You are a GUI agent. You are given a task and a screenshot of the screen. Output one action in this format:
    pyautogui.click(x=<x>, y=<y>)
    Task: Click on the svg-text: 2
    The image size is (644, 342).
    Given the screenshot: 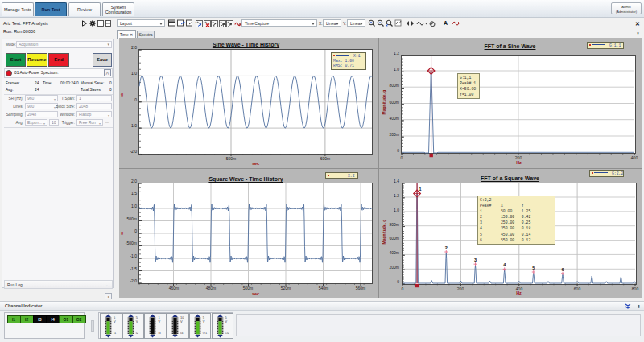 What is the action you would take?
    pyautogui.click(x=446, y=248)
    